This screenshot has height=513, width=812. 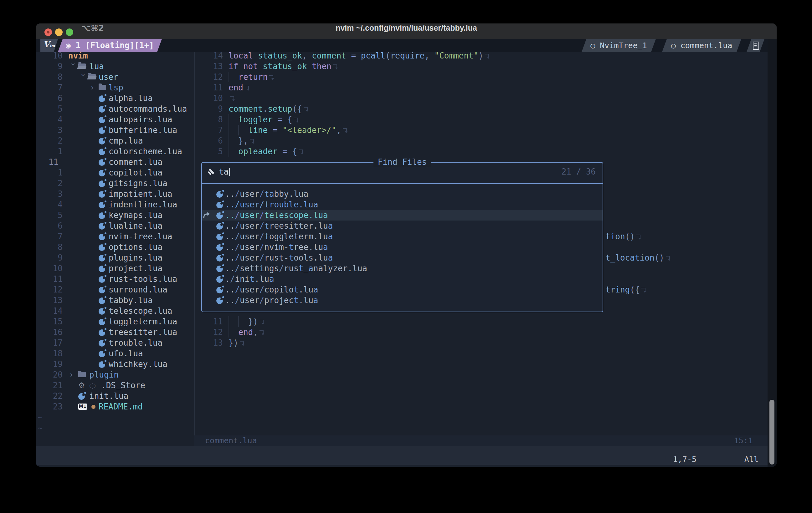 I want to click on editor-line: 8toggler = {, so click(x=406, y=119).